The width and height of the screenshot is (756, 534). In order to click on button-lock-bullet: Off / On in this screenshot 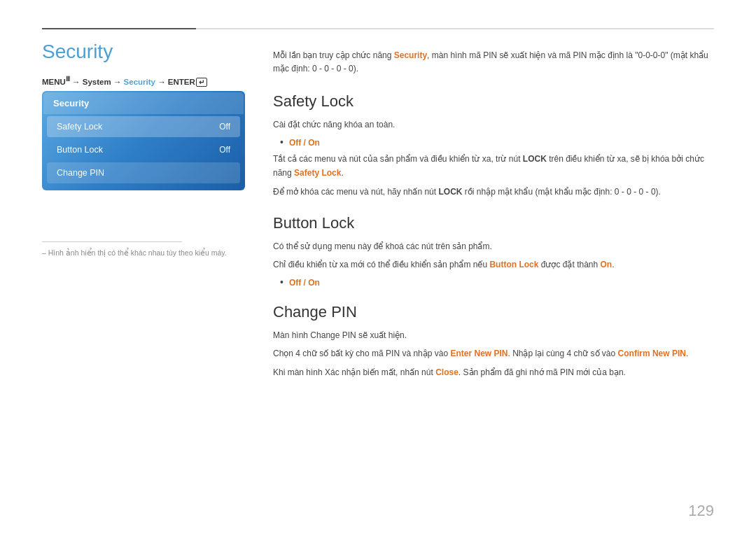, I will do `click(497, 282)`.